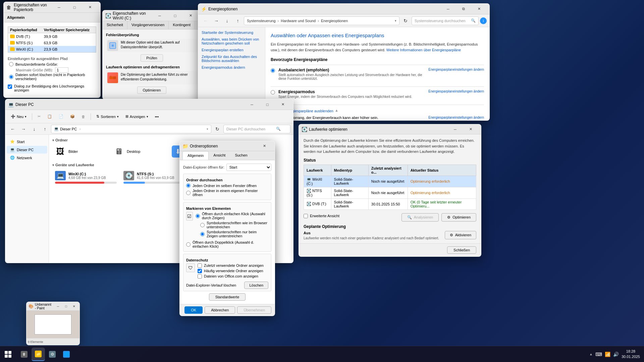  I want to click on papierkorb-close-btn: ✕, so click(90, 7).